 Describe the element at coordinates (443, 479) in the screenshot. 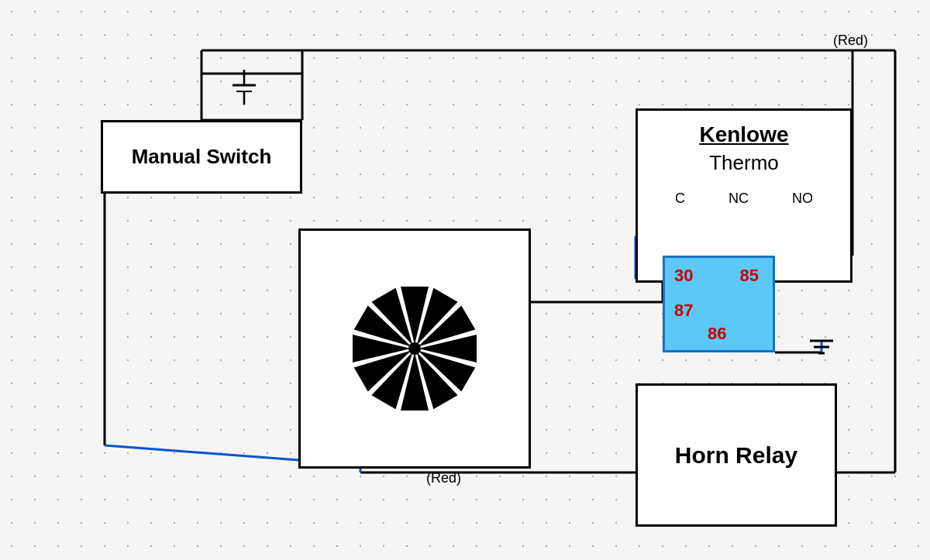

I see `red-label-bottom: (Red)` at that location.